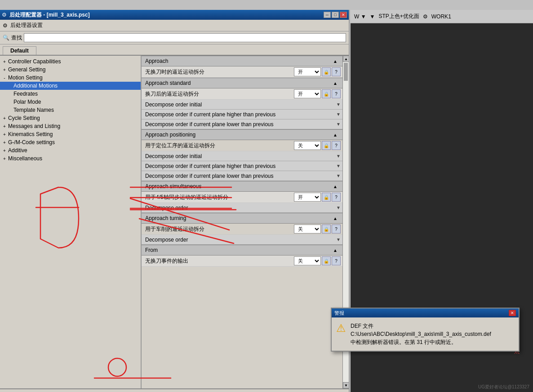 The image size is (533, 392). I want to click on expand-row-pos-lower: Decompose order if current plane lower t…, so click(242, 176).